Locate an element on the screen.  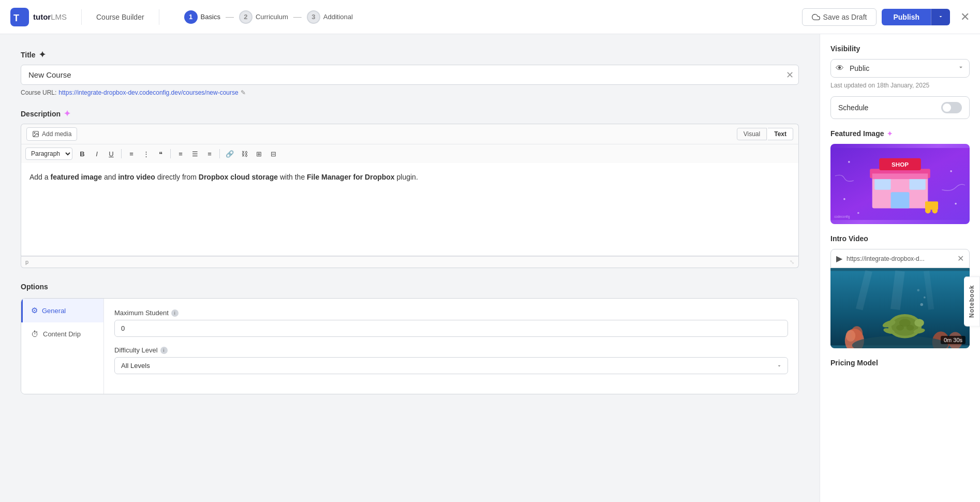
difficulty-group: Difficulty Level i All Levels Beginner I… is located at coordinates (451, 360).